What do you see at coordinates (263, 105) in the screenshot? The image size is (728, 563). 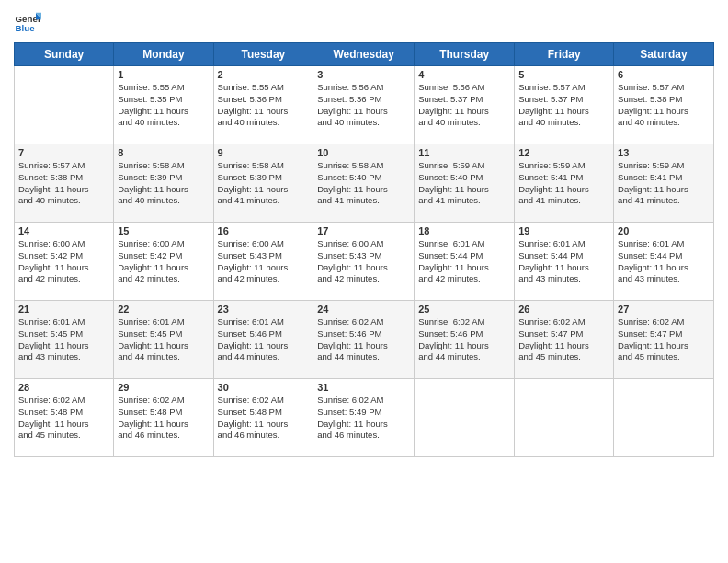 I see `calendar-cell: 2Sunrise: 5:55 AM Sunset: 5:36 PM Daylig…` at bounding box center [263, 105].